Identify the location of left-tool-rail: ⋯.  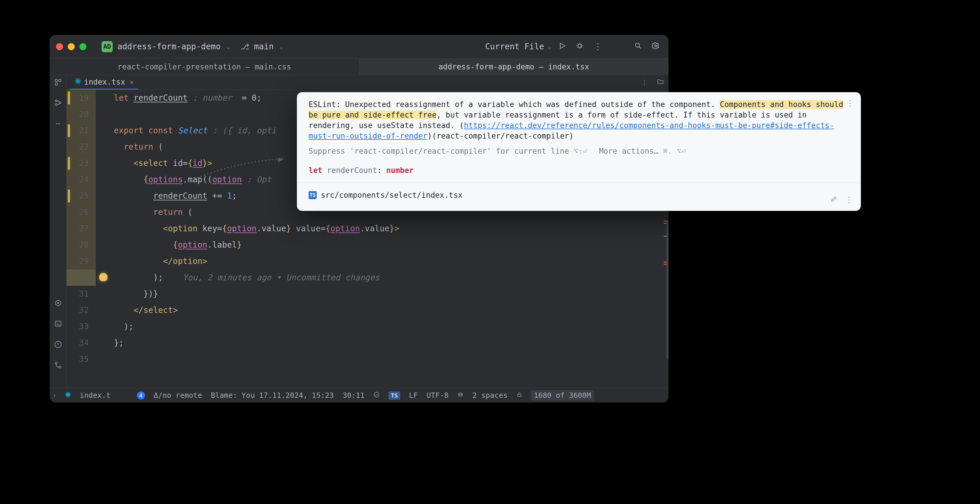
(58, 232).